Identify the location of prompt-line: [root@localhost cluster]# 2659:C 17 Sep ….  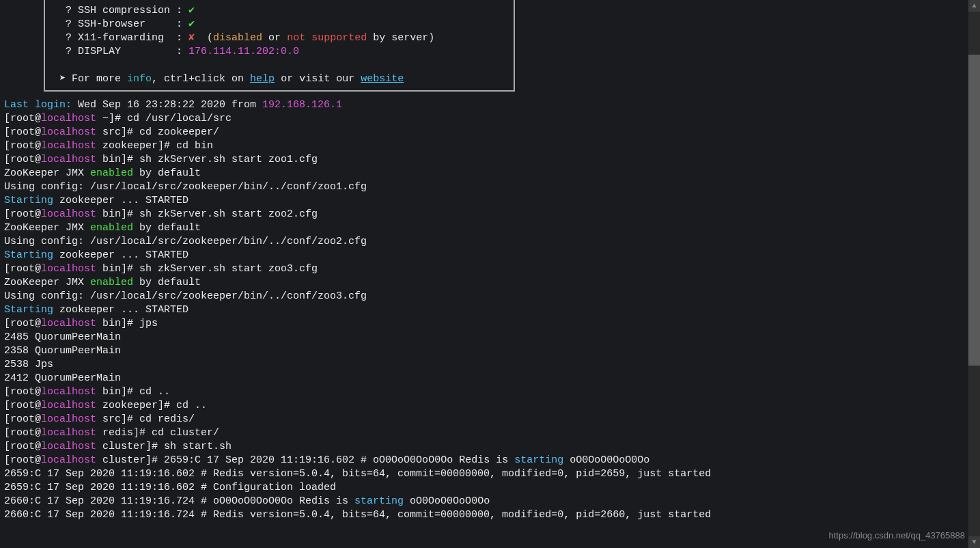
(486, 461).